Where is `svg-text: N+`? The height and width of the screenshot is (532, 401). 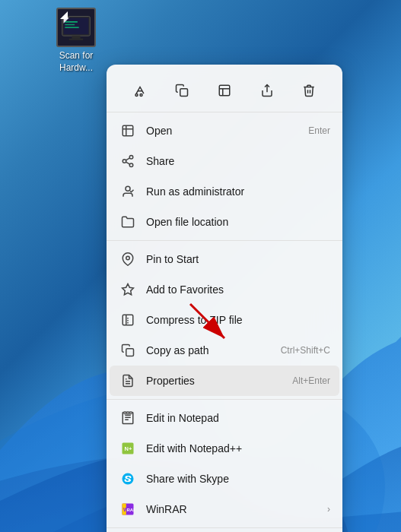
svg-text: N+ is located at coordinates (129, 448).